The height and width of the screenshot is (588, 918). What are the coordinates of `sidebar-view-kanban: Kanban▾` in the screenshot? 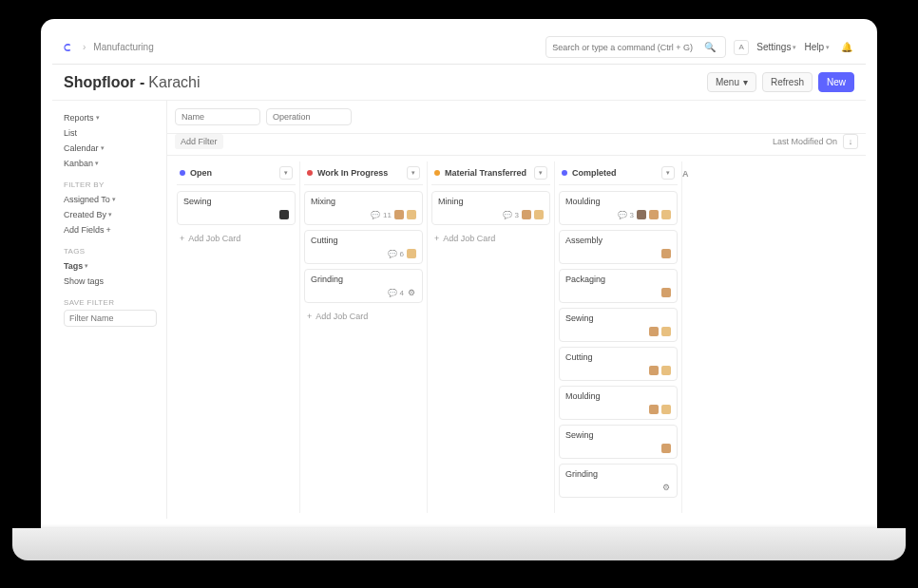 It's located at (110, 163).